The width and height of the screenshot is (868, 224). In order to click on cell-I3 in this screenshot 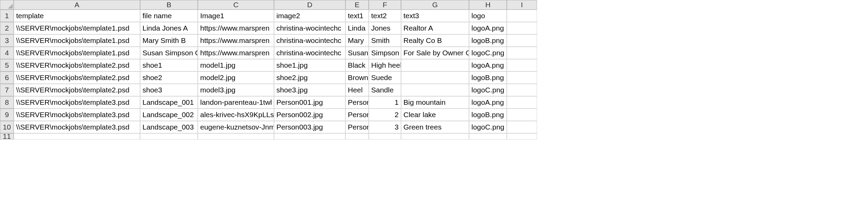, I will do `click(522, 41)`.